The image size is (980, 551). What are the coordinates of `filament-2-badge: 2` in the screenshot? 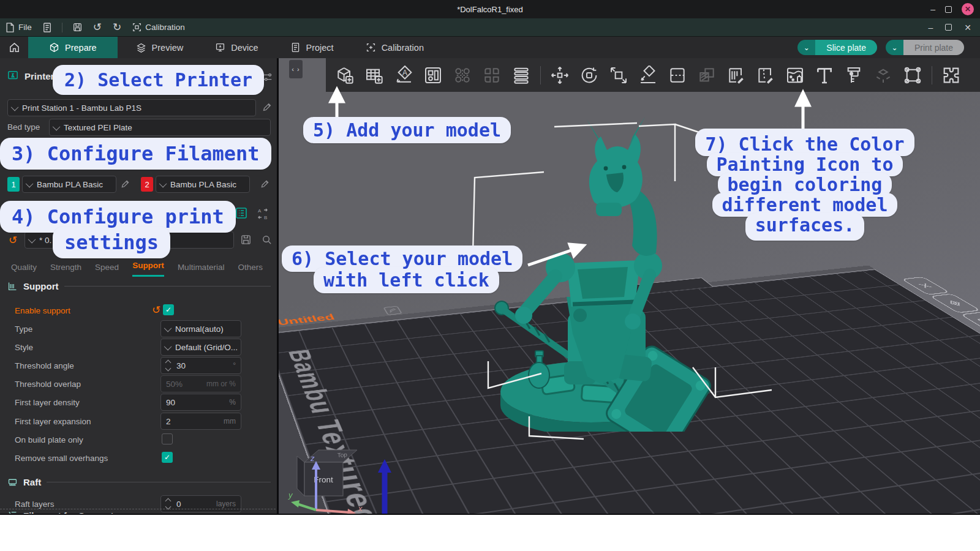 It's located at (147, 184).